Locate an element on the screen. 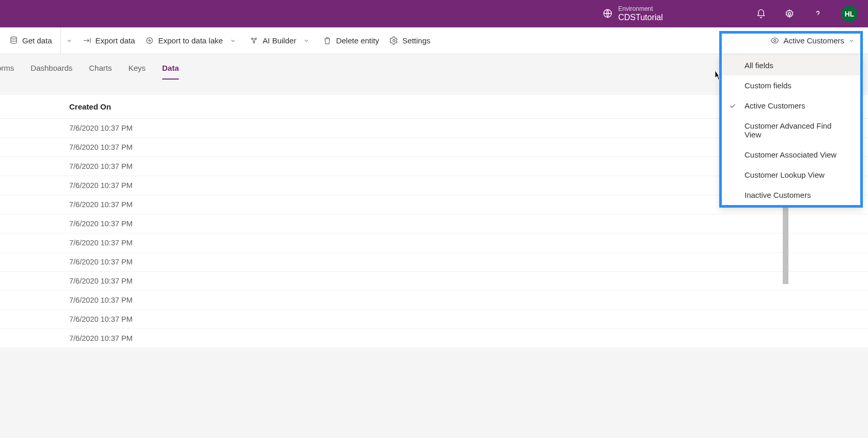  view-option-label: All fields is located at coordinates (759, 65).